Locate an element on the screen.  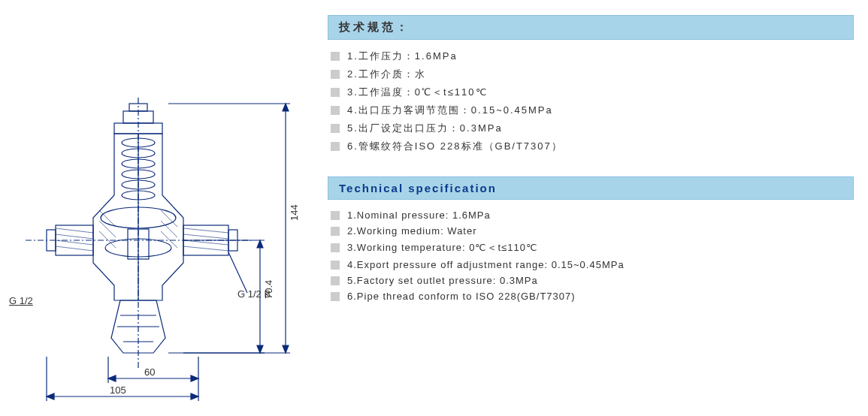
spec-item: 6.Pipe thread conform to ISO 228(GB/T730… is located at coordinates (591, 296).